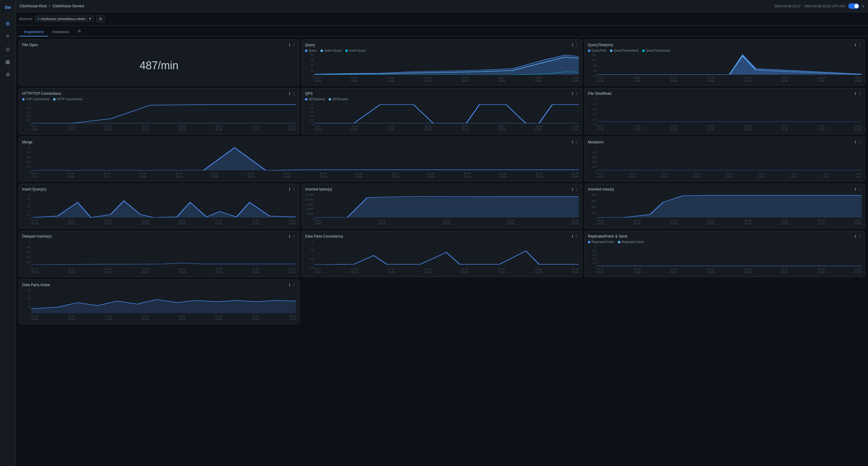 The image size is (868, 466). I want to click on legend-dot-select, so click(321, 51).